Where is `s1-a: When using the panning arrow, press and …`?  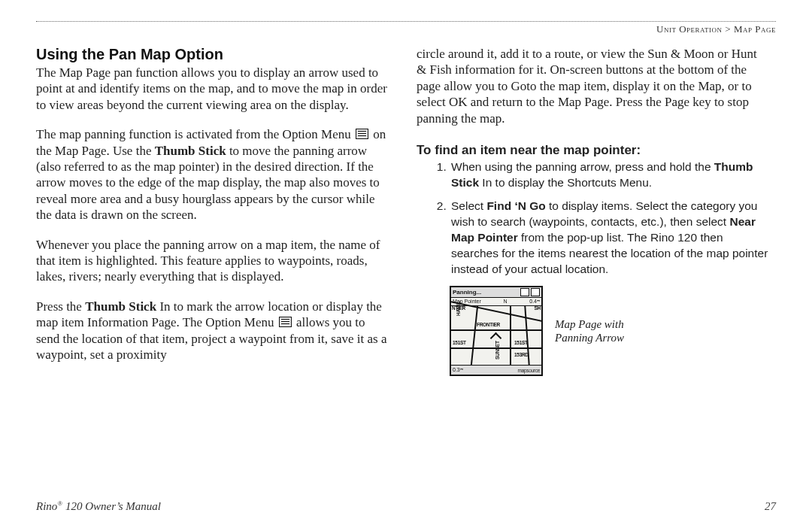
s1-a: When using the panning arrow, press and … is located at coordinates (583, 167).